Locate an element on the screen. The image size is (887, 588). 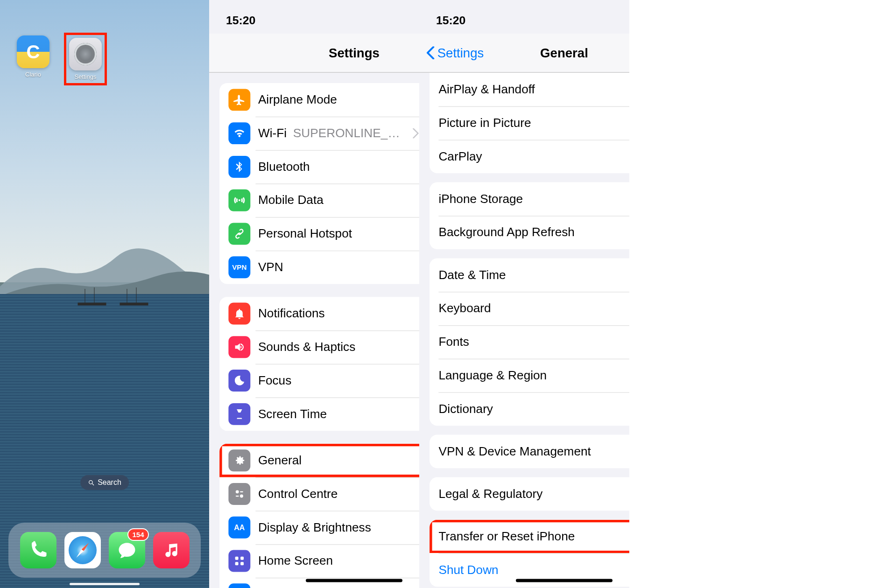
chevron-left-icon is located at coordinates (430, 53).